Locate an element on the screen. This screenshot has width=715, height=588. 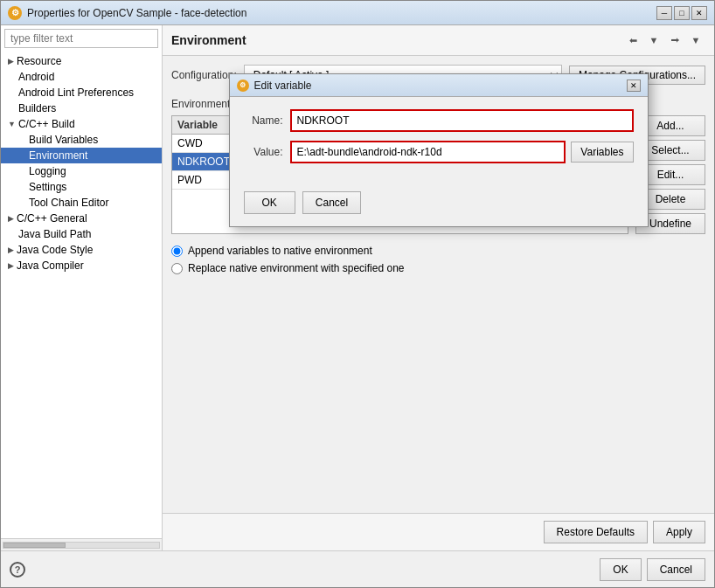
sidebar-item-environment: Environment is located at coordinates (81, 156).